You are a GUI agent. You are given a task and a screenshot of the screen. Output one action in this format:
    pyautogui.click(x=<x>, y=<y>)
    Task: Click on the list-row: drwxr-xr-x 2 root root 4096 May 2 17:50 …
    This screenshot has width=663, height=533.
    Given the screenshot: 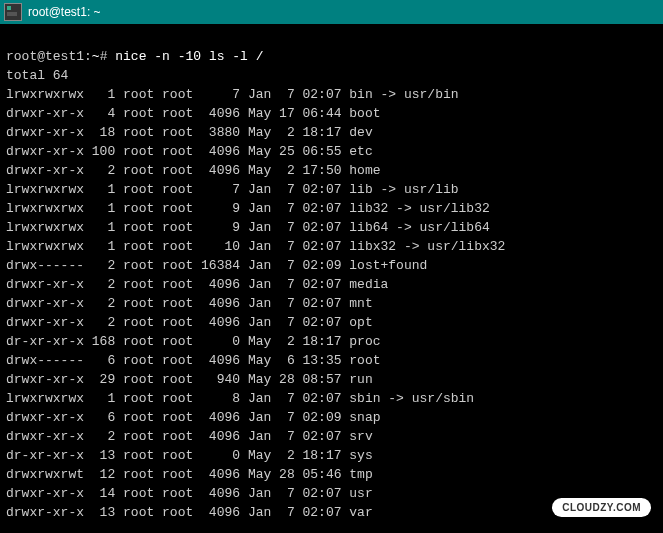 What is the action you would take?
    pyautogui.click(x=194, y=170)
    